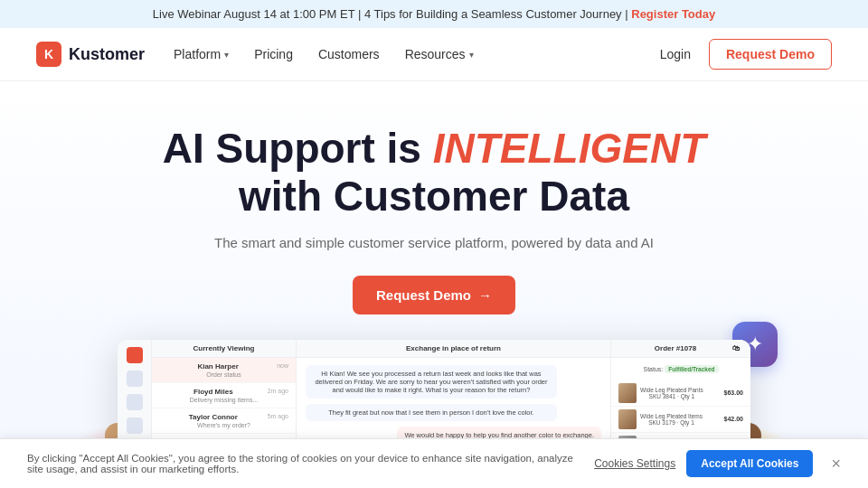  I want to click on order-header: Order #1078 🛍, so click(681, 349).